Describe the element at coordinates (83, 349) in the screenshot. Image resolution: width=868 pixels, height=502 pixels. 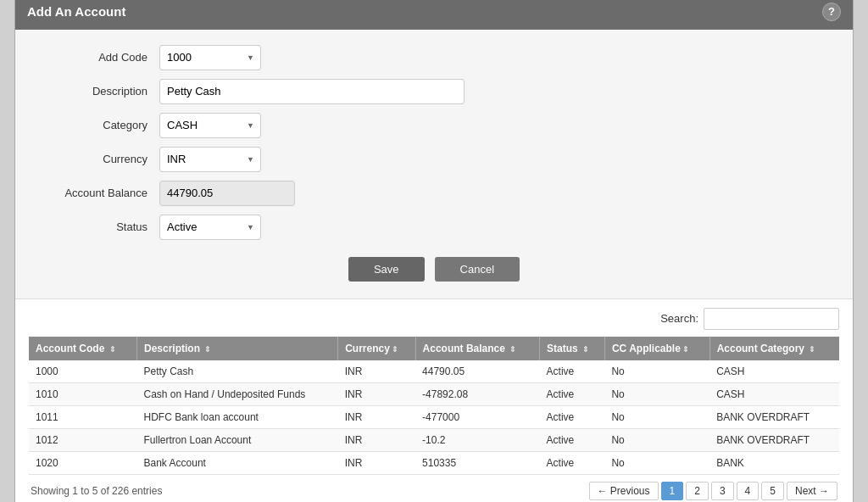
I see `col-account-code: Account Code ⇕` at that location.